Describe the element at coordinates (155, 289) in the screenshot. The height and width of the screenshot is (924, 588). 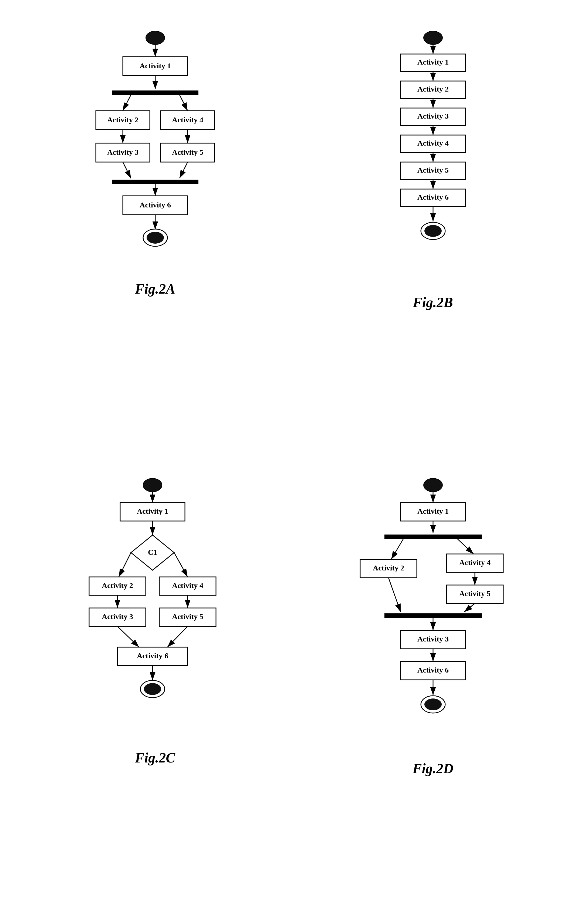
I see `fig2a-label: Fig.2A` at that location.